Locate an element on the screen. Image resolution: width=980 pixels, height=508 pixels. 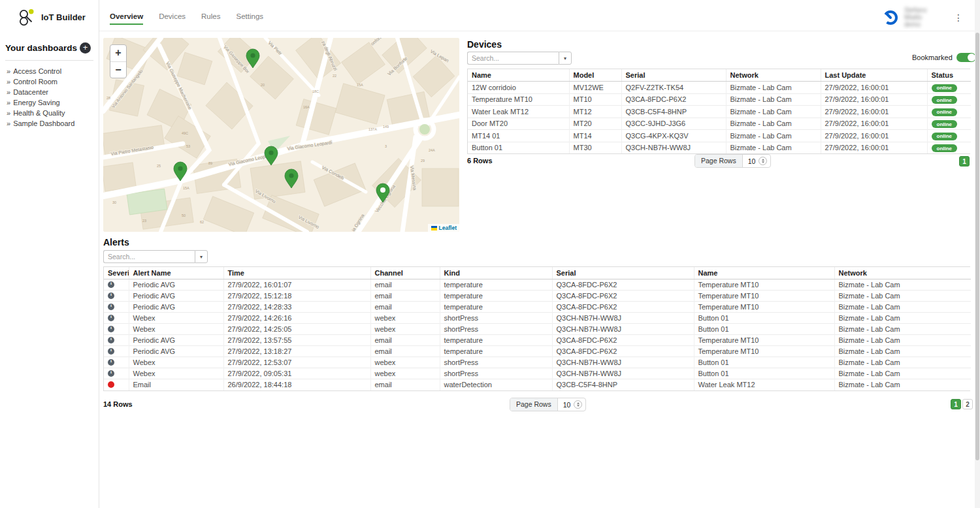
sidebar-item-label: Sample Dashboard is located at coordinates (44, 123).